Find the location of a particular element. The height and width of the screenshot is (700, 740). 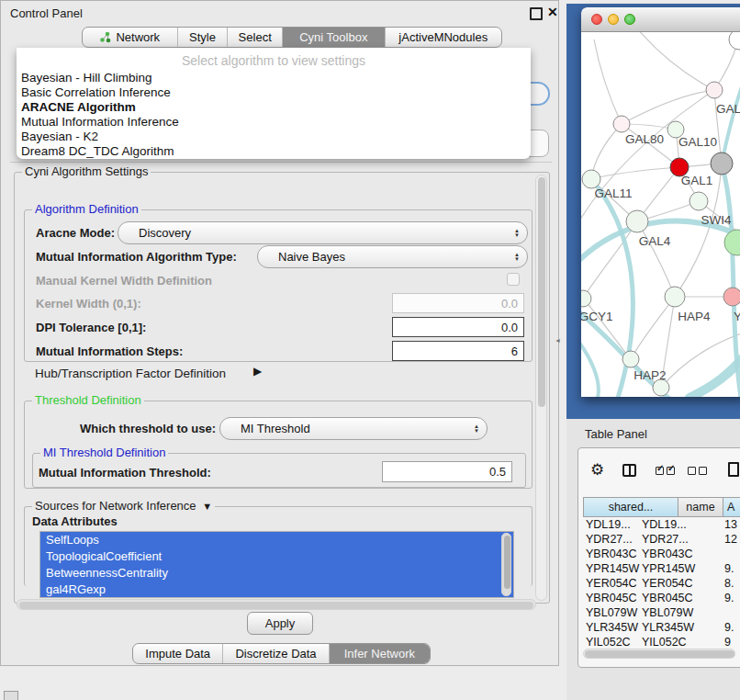

network-node-y is located at coordinates (732, 297).